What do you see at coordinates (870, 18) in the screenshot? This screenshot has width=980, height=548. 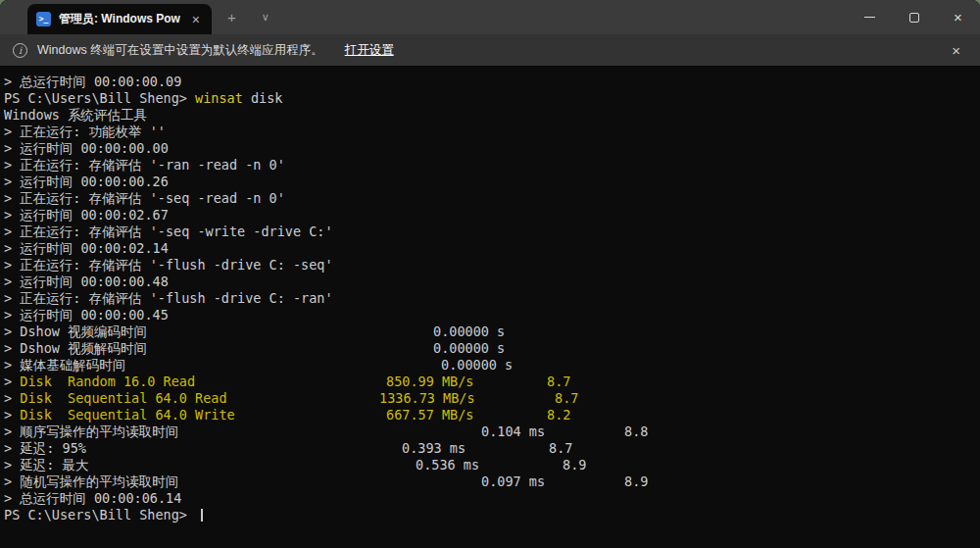 I see `minimize-icon` at bounding box center [870, 18].